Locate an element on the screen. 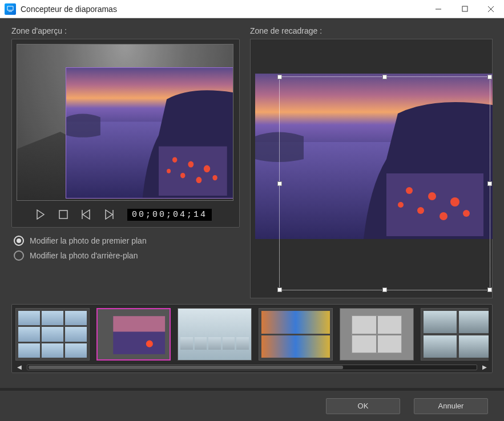 The image size is (504, 421). collage-grid-preview is located at coordinates (53, 334).